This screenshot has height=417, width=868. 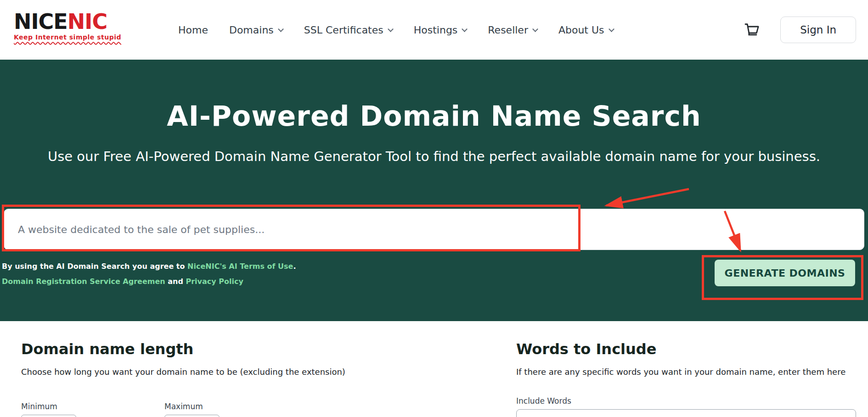 I want to click on nav-label: About Us, so click(x=581, y=30).